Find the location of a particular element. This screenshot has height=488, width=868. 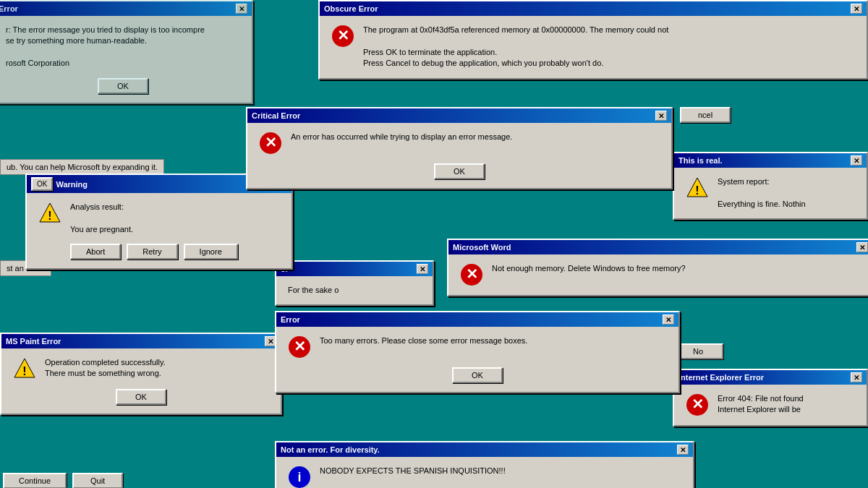

ms-paint-text: Operation completed successfully. There … is located at coordinates (157, 369).